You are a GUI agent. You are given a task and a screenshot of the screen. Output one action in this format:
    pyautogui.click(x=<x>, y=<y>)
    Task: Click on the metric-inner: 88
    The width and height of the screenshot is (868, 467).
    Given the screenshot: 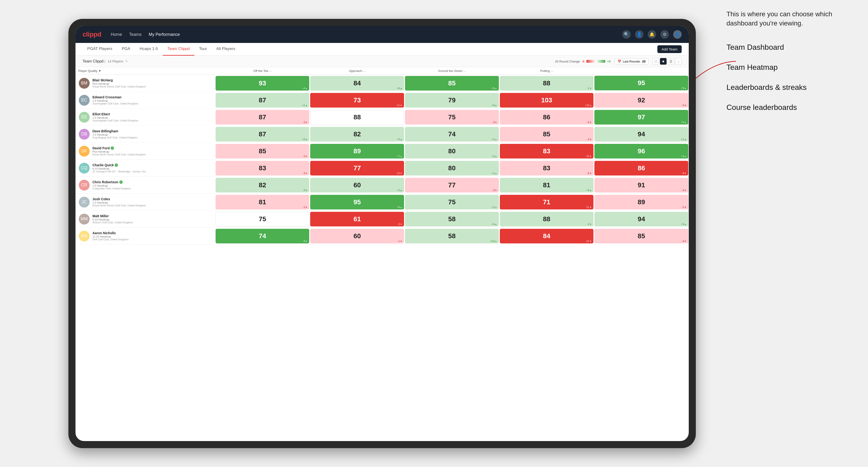 What is the action you would take?
    pyautogui.click(x=357, y=117)
    